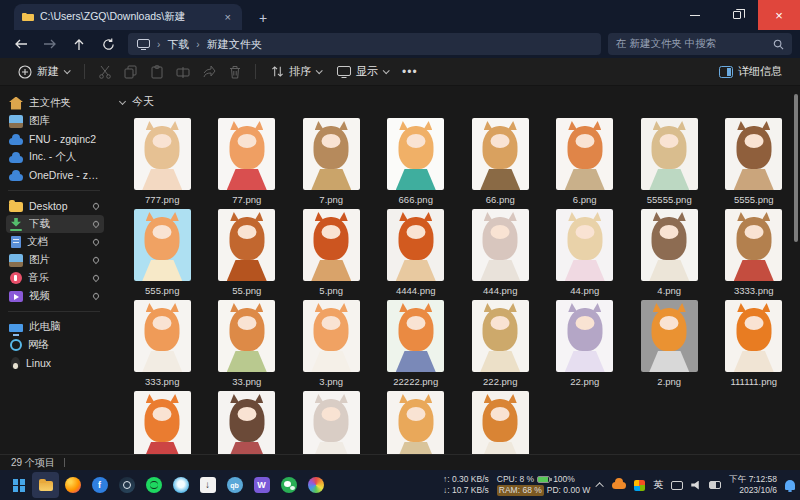 This screenshot has height=500, width=800. I want to click on file-item: 4444.png, so click(416, 252).